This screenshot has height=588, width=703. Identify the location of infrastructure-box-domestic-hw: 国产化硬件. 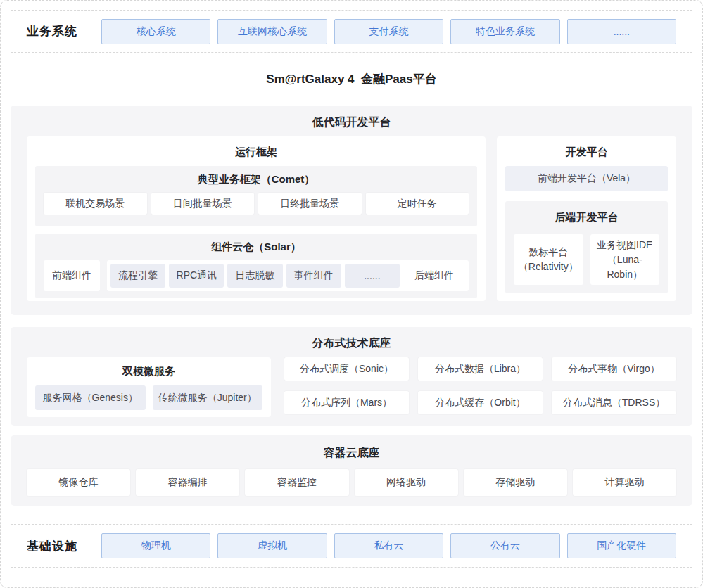
(622, 546).